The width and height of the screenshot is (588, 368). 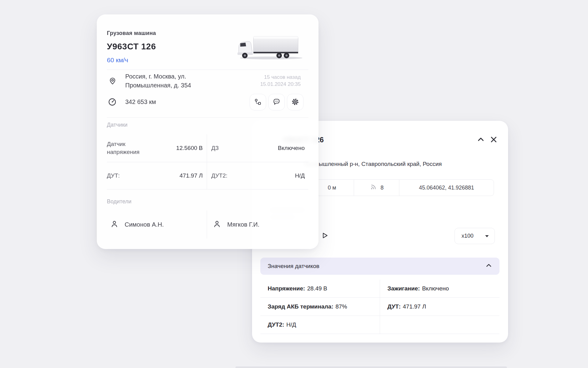 What do you see at coordinates (128, 148) in the screenshot?
I see `sensor-label: Датчик напряжения` at bounding box center [128, 148].